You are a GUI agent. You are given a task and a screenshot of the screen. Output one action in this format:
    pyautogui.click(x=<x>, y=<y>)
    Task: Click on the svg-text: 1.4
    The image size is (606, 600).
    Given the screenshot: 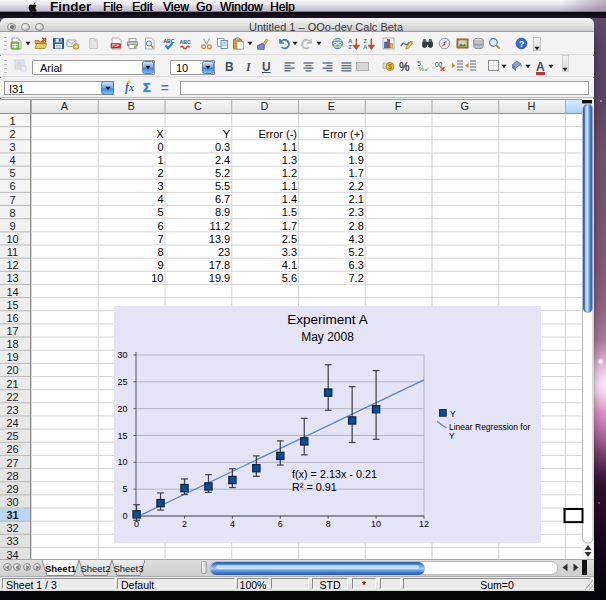 What is the action you would take?
    pyautogui.click(x=290, y=199)
    